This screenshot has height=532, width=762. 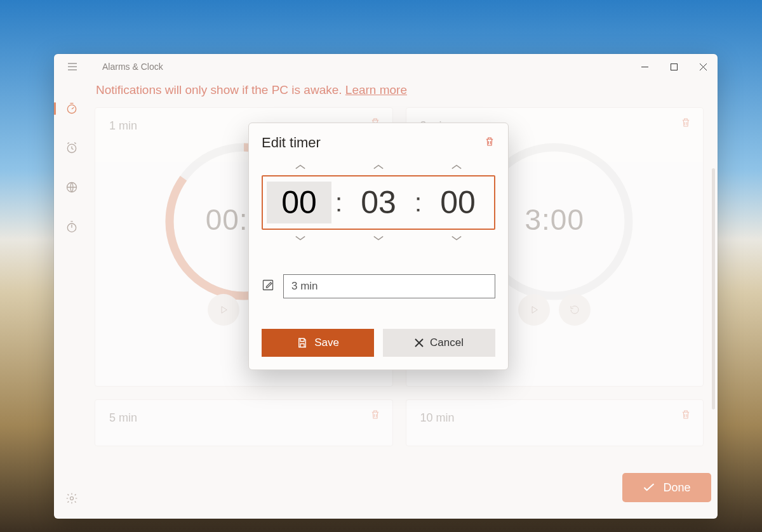 What do you see at coordinates (674, 67) in the screenshot?
I see `maximize-button` at bounding box center [674, 67].